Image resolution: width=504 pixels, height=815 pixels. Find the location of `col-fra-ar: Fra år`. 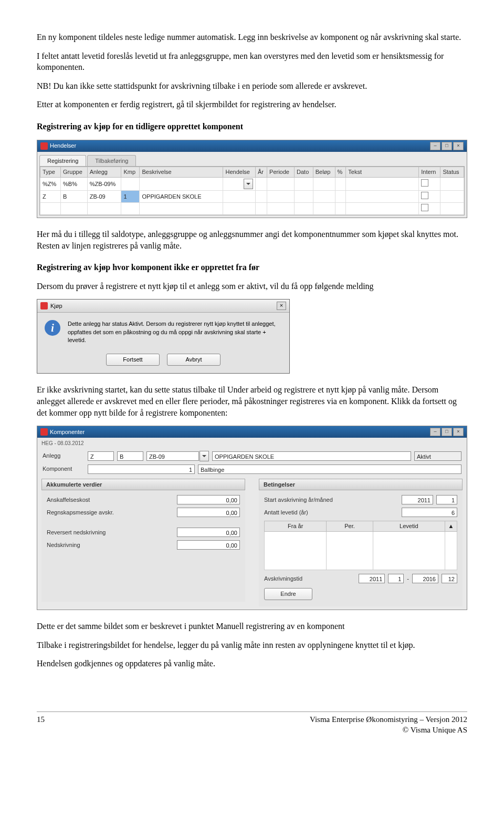

col-fra-ar: Fra år is located at coordinates (296, 527).